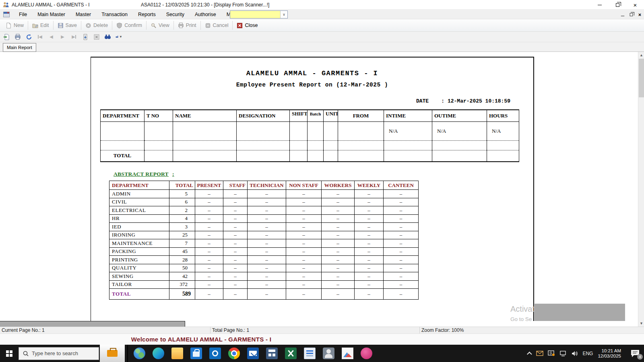  What do you see at coordinates (26, 354) in the screenshot?
I see `search-icon` at bounding box center [26, 354].